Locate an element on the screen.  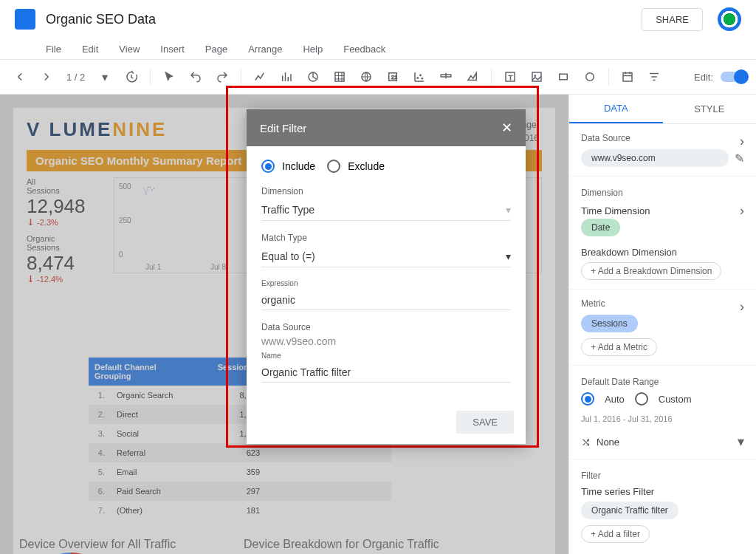
area-chart-icon is located at coordinates (472, 77).